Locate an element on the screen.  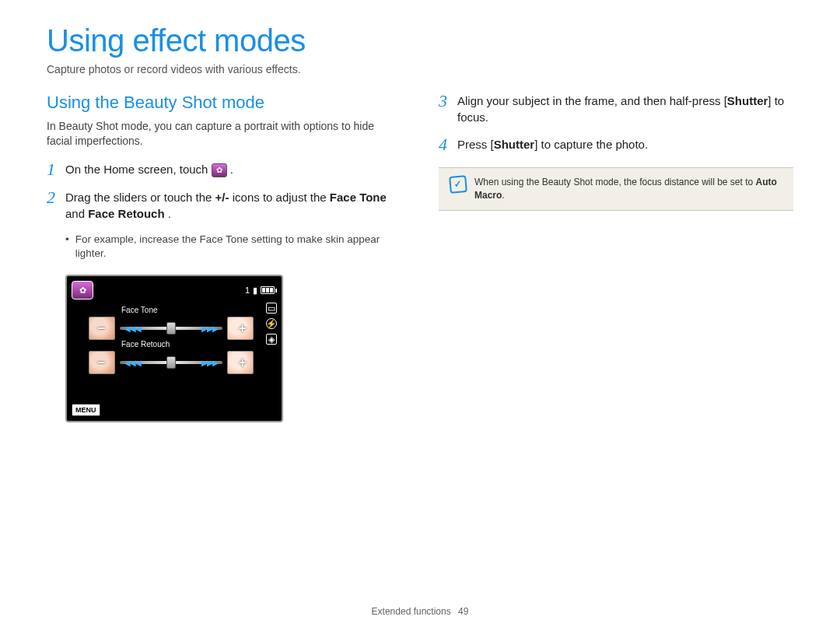
step-2: 2 Drag the sliders or touch the +/- icon… is located at coordinates (224, 205).